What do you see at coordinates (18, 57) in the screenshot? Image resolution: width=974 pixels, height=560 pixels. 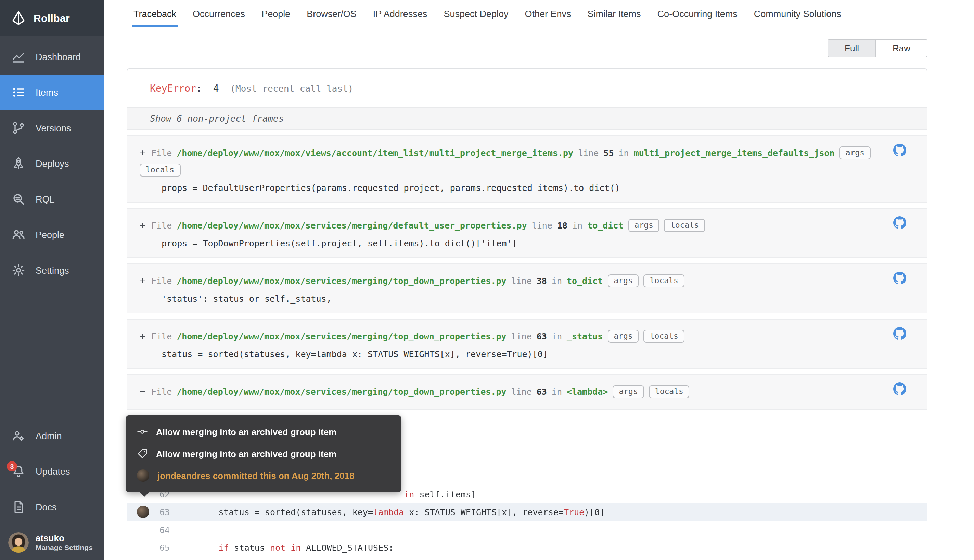 I see `dashboard-icon` at bounding box center [18, 57].